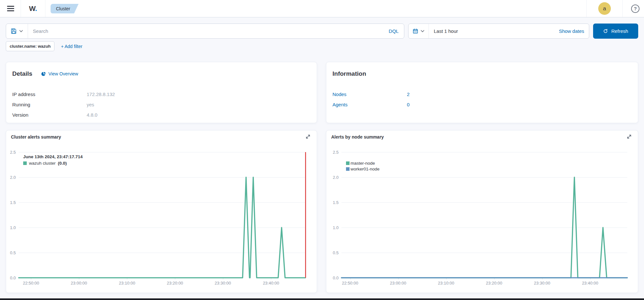 The image size is (644, 300). I want to click on tooltip-date: June 13th 2024, 23:47:17.714, so click(53, 157).